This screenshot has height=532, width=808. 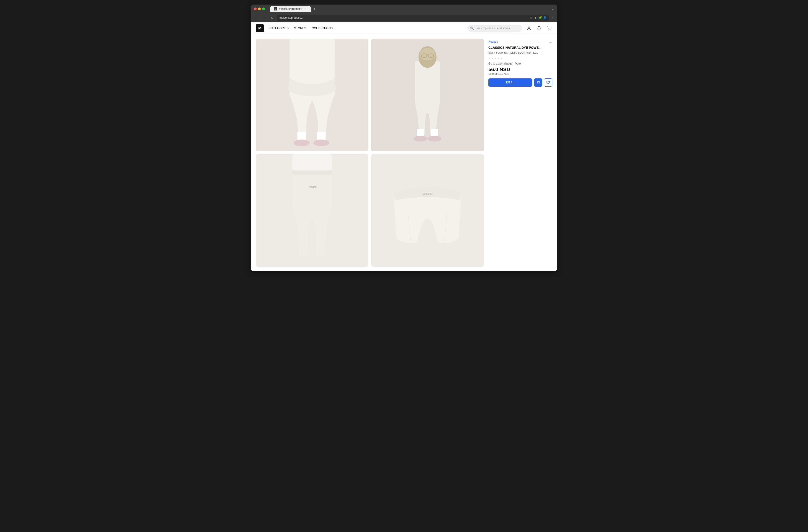 I want to click on svg-text: reebok, so click(x=312, y=187).